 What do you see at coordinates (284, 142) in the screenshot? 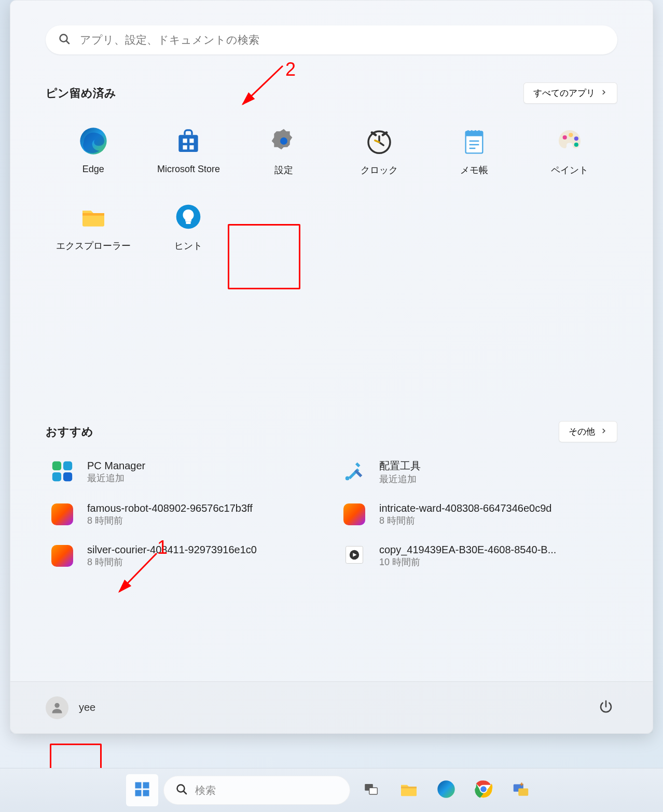
I see `gear-icon` at bounding box center [284, 142].